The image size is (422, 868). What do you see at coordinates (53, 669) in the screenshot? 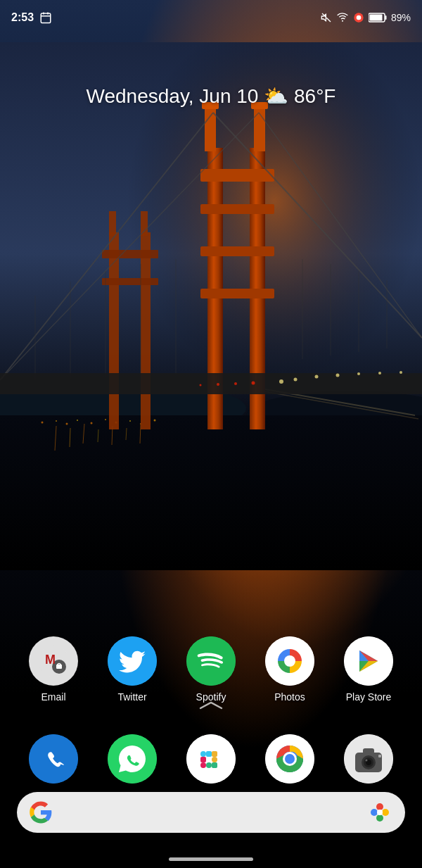
I see `app-item-email: M Email` at bounding box center [53, 669].